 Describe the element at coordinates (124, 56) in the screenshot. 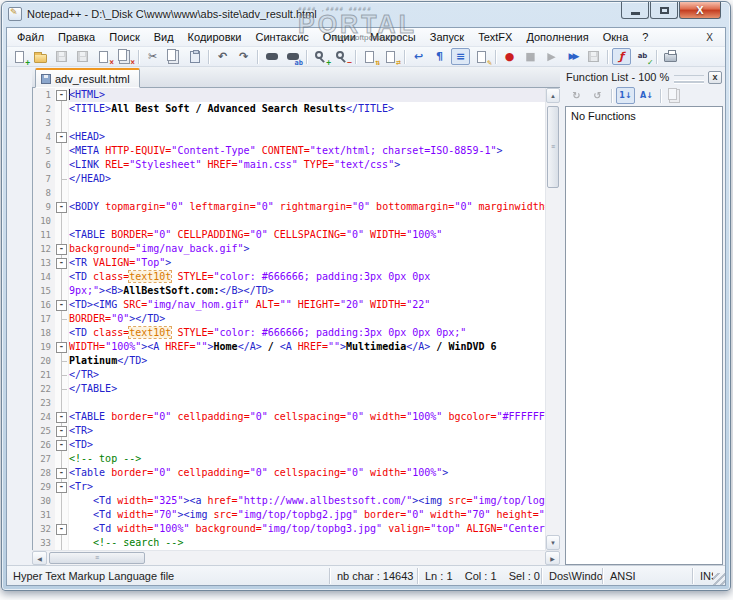

I see `close-all-icon: ×` at that location.